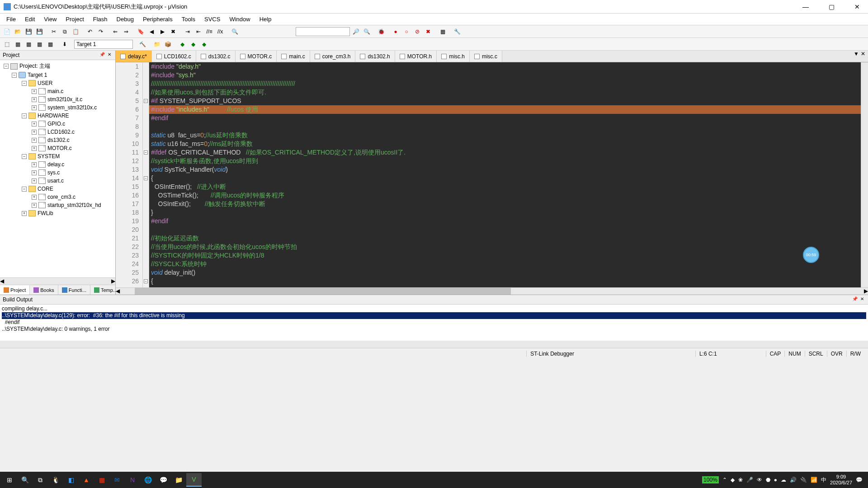 This screenshot has height=488, width=868. Describe the element at coordinates (416, 56) in the screenshot. I see `file-tab-MOTOR-h: MOTOR.h` at that location.